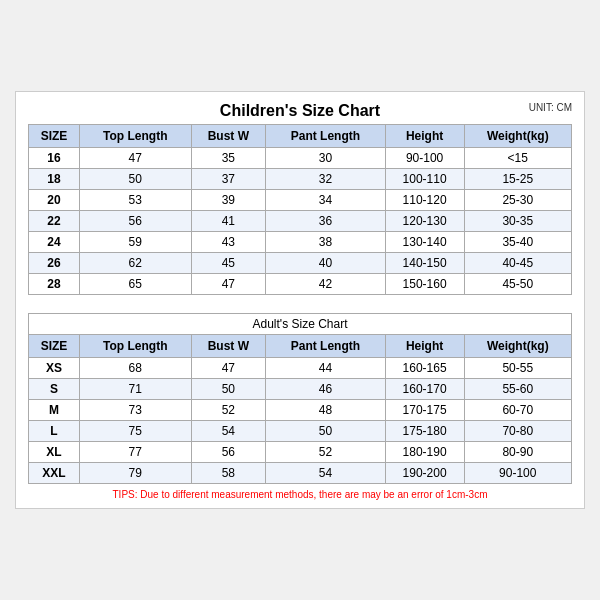 The height and width of the screenshot is (600, 600). What do you see at coordinates (326, 368) in the screenshot?
I see `table-cell: 44` at bounding box center [326, 368].